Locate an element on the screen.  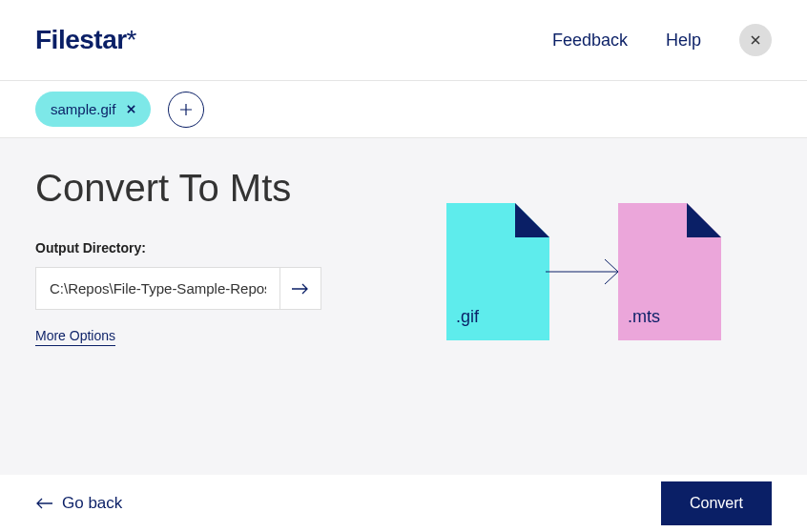
help-link: Help is located at coordinates (683, 40).